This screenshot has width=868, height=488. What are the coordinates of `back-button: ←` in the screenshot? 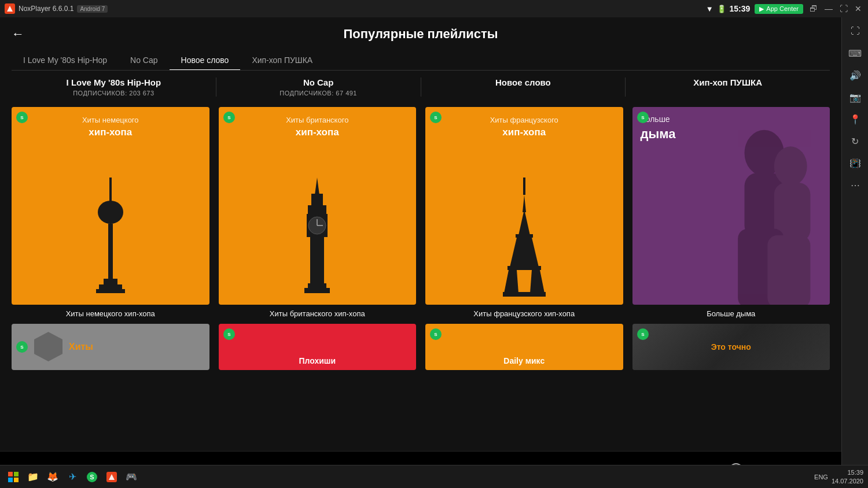 It's located at (18, 34).